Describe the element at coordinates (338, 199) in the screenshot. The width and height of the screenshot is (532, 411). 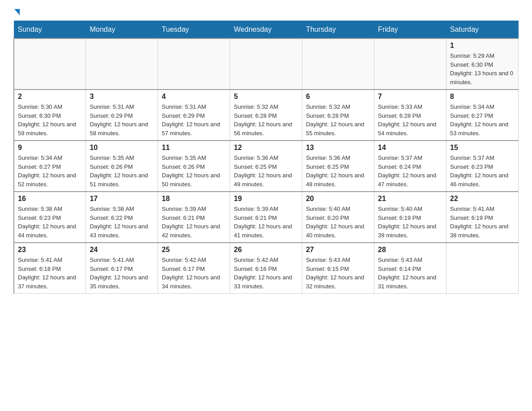
I see `day-number: 20` at that location.